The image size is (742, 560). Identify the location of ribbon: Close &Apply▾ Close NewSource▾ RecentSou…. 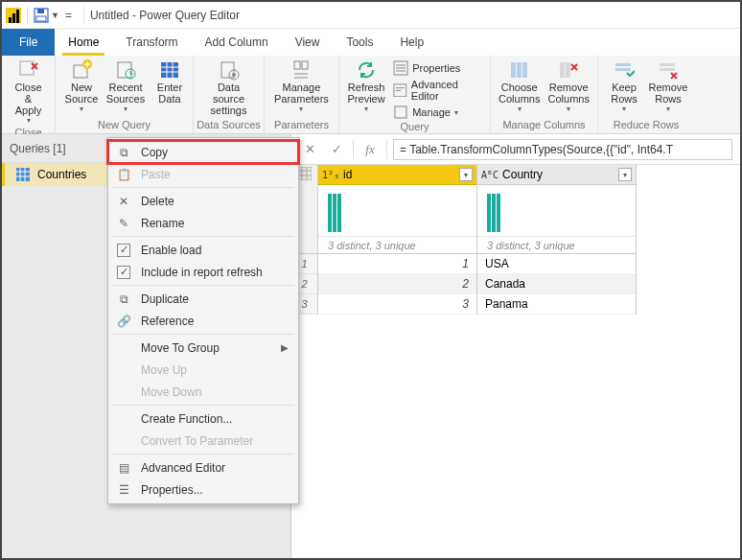
(371, 95).